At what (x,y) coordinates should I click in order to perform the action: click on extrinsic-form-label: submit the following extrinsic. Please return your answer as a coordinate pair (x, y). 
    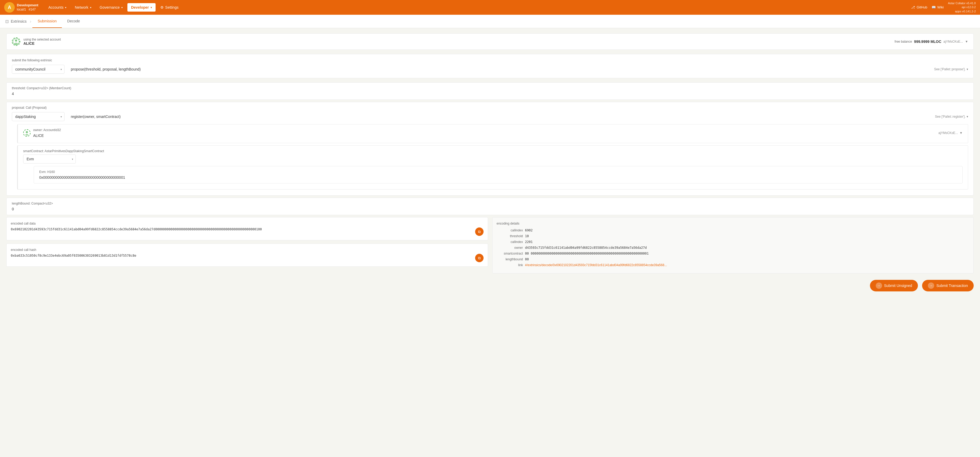
    Looking at the image, I should click on (490, 60).